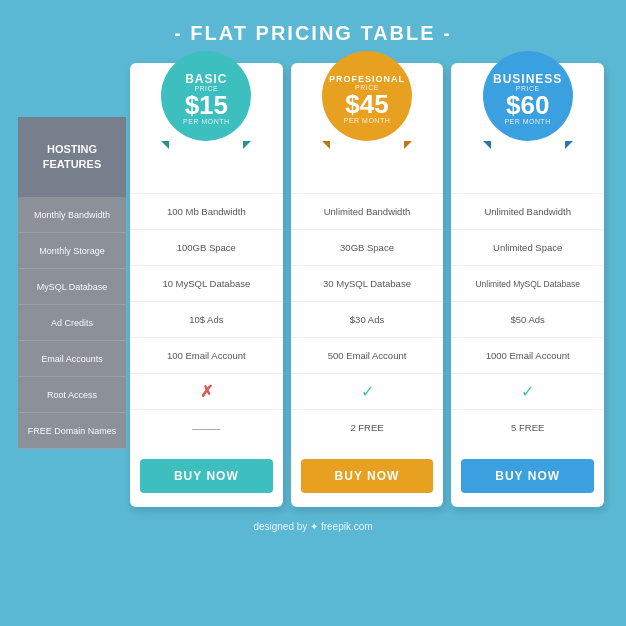  What do you see at coordinates (368, 391) in the screenshot?
I see `pro-row-root: ✓` at bounding box center [368, 391].